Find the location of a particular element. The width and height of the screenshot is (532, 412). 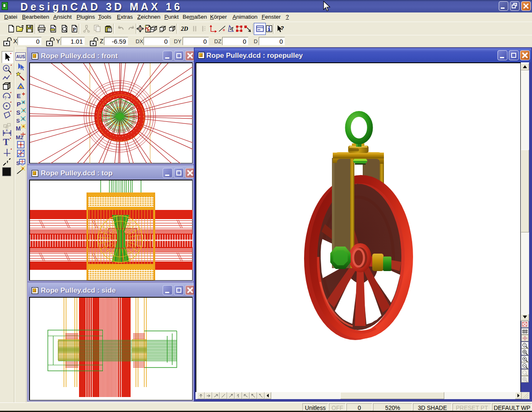

svg-text: P is located at coordinates (74, 30).